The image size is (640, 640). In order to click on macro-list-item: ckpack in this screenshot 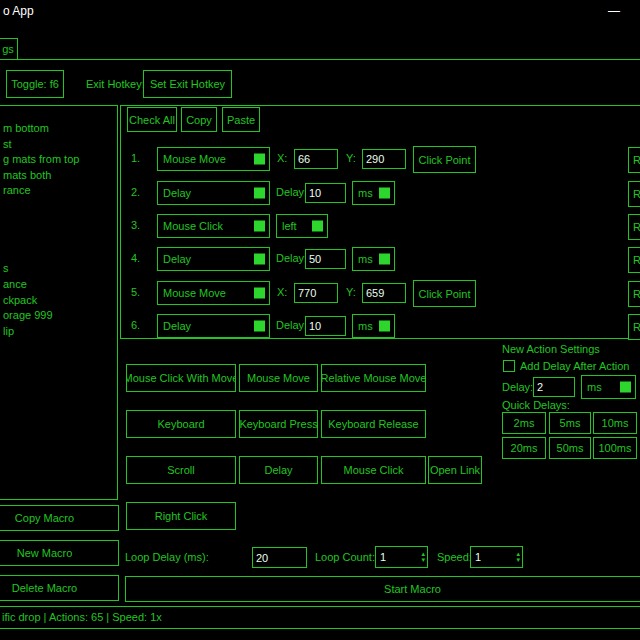, I will do `click(60, 301)`.